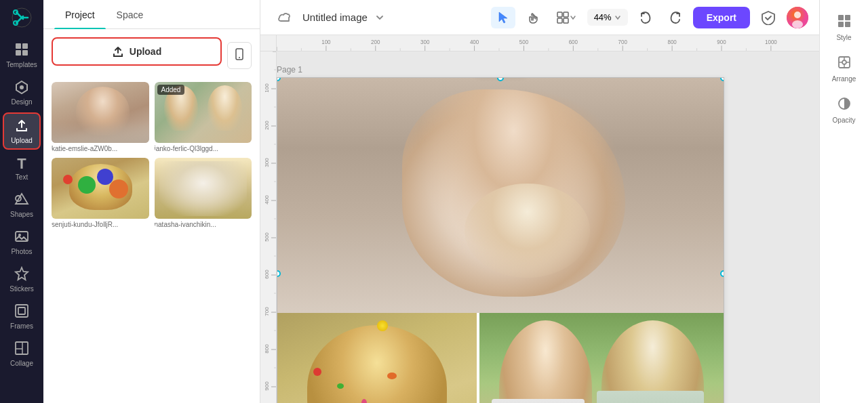  What do you see at coordinates (22, 126) in the screenshot?
I see `upload-icon` at bounding box center [22, 126].